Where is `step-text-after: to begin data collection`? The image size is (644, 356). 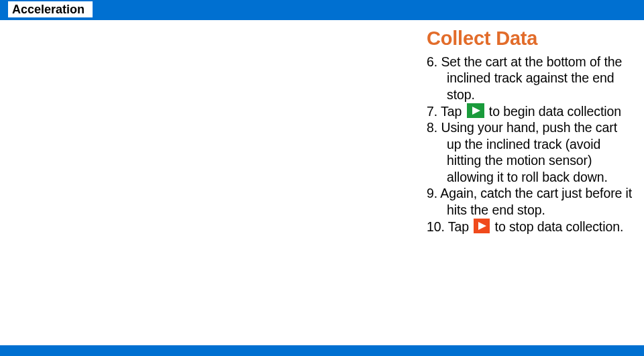 step-text-after: to begin data collection is located at coordinates (555, 111).